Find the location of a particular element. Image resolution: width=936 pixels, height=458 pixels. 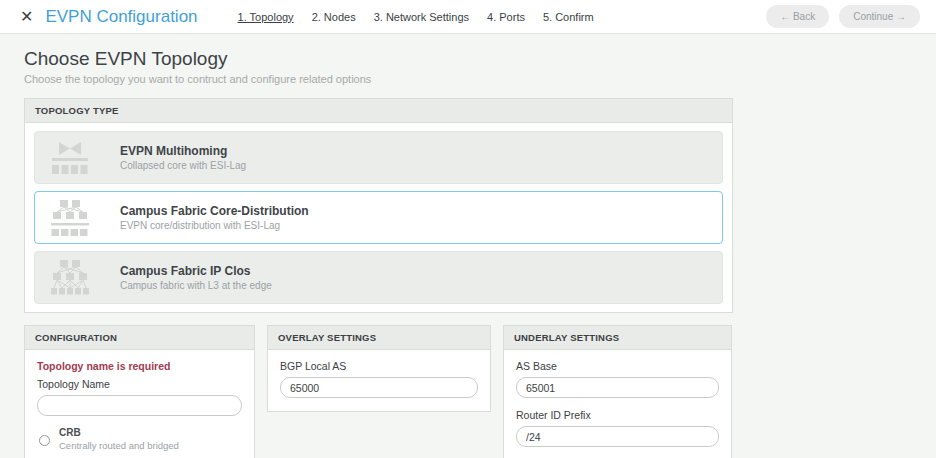

multihoming-topology-icon is located at coordinates (70, 158).